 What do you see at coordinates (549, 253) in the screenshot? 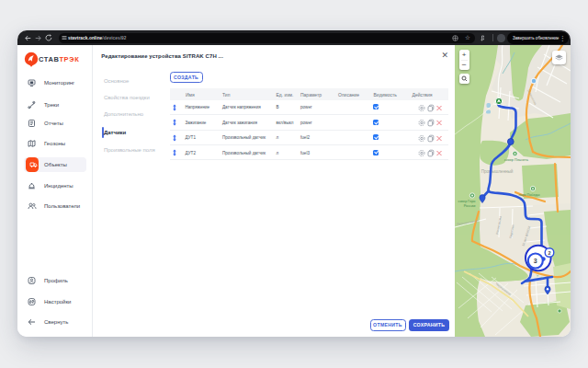
I see `svg-text: 2` at bounding box center [549, 253].